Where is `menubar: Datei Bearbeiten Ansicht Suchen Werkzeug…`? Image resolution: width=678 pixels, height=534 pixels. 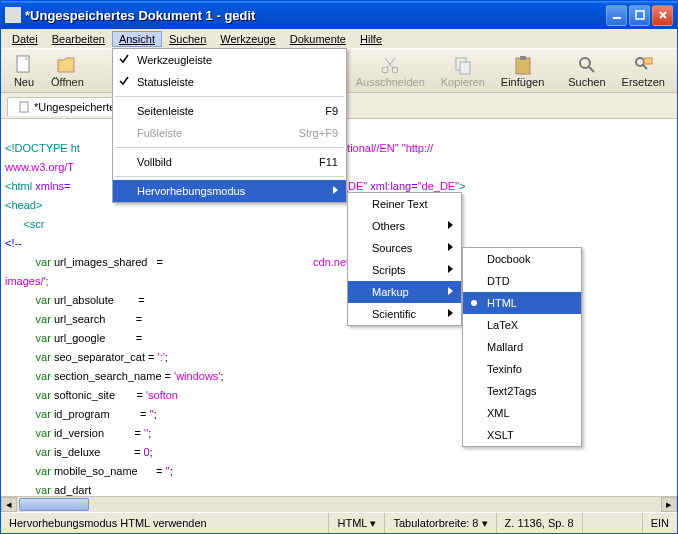 menubar: Datei Bearbeiten Ansicht Suchen Werkzeug… is located at coordinates (339, 39).